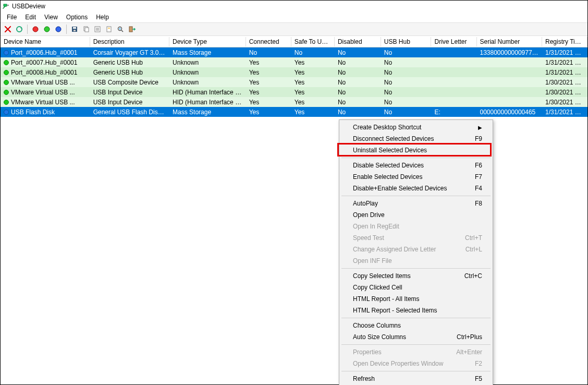  I want to click on context-menu-shortcut: F2, so click(479, 364).